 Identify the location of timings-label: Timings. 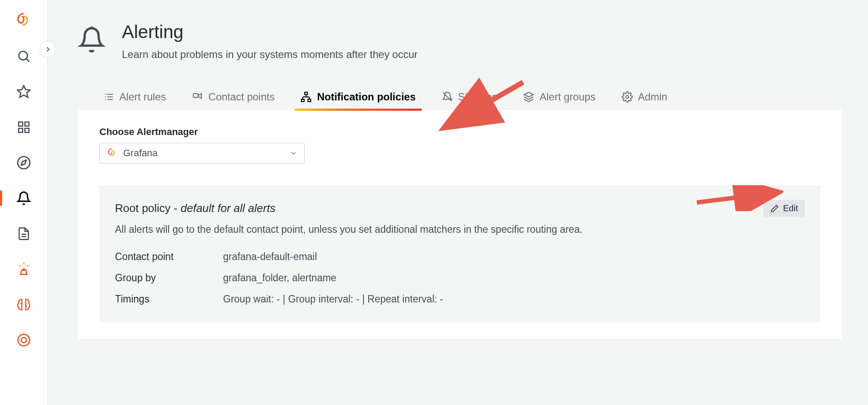
(169, 299).